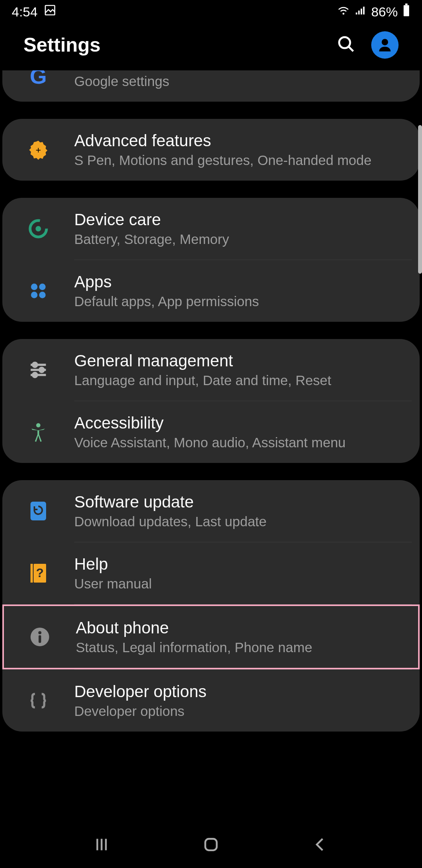  What do you see at coordinates (211, 150) in the screenshot?
I see `settings-card: +Advanced featuresS Pen, Motions and ges…` at bounding box center [211, 150].